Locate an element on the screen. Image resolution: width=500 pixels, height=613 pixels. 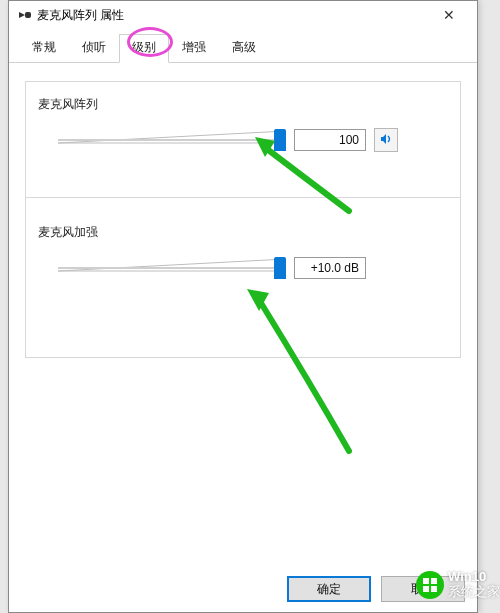
mic-array-value: 100 is located at coordinates (330, 140).